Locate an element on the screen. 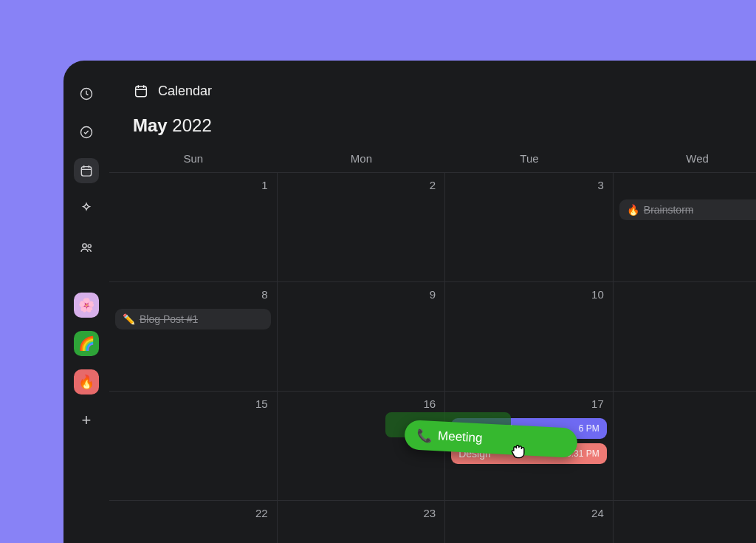 The image size is (756, 543). workspace-avatar-3: 🔥 is located at coordinates (86, 382).